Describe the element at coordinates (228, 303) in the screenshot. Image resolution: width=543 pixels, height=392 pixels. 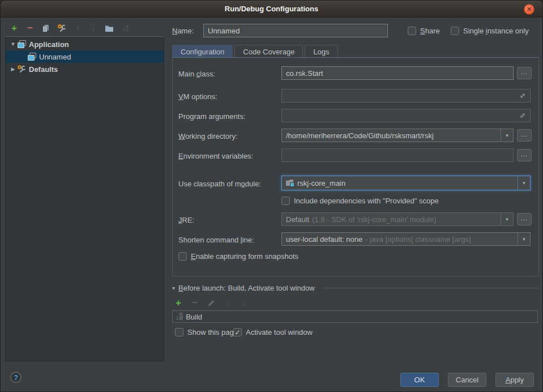
I see `arrow-up-icon: ↑` at that location.